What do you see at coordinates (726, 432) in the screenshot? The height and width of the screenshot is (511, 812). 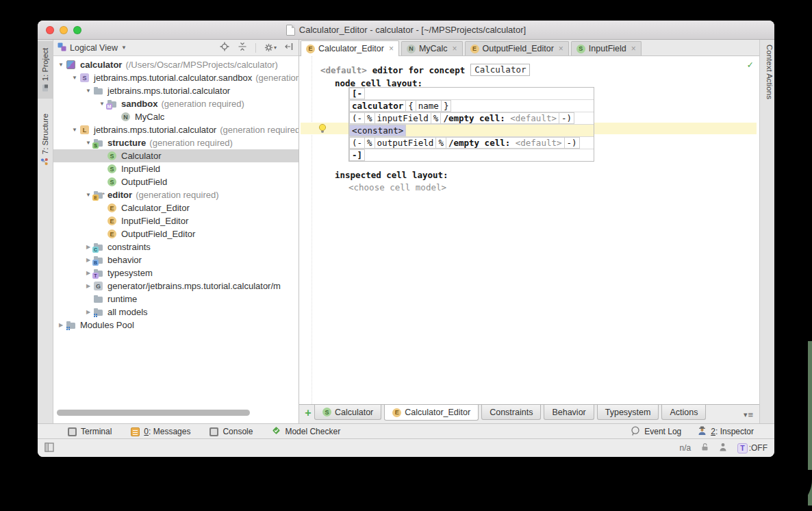 I see `toolwindow-button-inspector: 2: Inspector` at bounding box center [726, 432].